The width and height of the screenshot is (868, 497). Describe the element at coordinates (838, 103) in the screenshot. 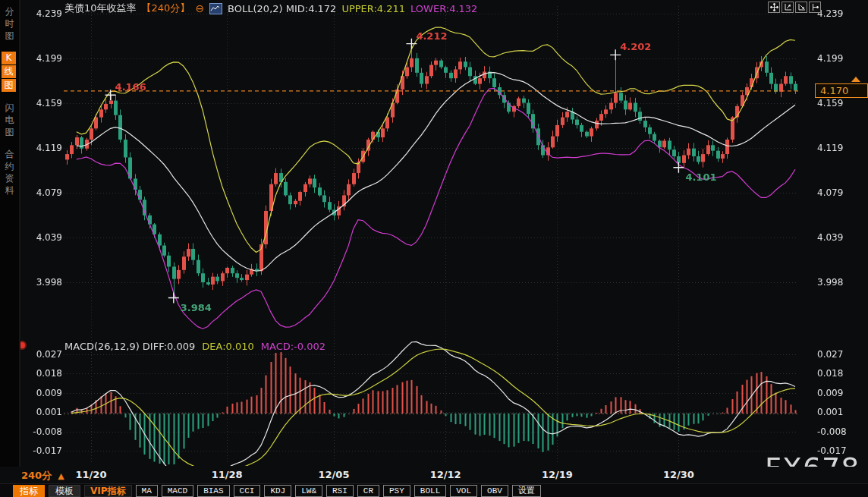

I see `main-axis-label-right: 4.159` at that location.